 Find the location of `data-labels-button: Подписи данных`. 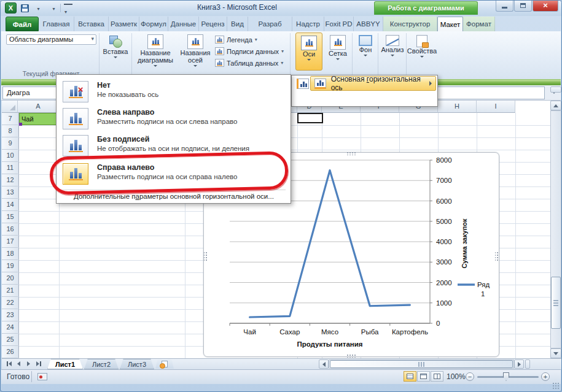

data-labels-button: Подписи данных is located at coordinates (249, 52).